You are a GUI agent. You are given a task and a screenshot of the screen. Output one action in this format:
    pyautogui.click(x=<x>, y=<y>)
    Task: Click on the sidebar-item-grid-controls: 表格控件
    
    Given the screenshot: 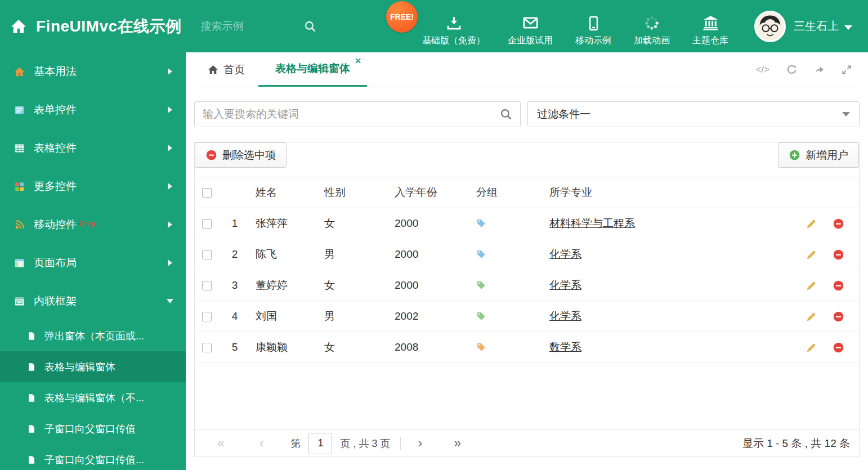 What is the action you would take?
    pyautogui.click(x=93, y=148)
    